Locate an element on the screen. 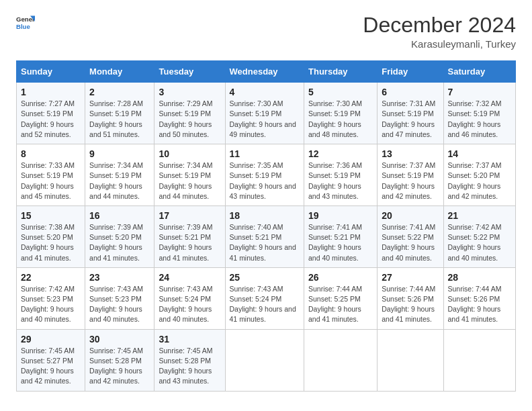 This screenshot has width=532, height=411. day-number: 21 is located at coordinates (480, 216).